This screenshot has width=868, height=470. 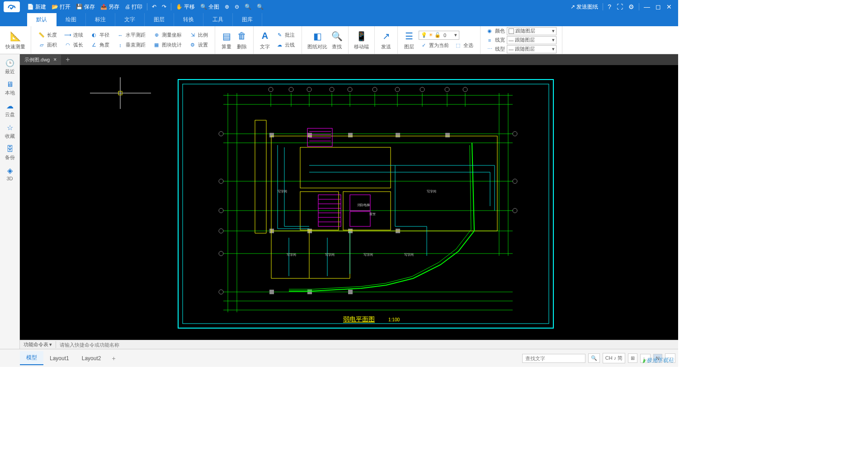 I want to click on find-button: 🔍查找, so click(x=337, y=40).